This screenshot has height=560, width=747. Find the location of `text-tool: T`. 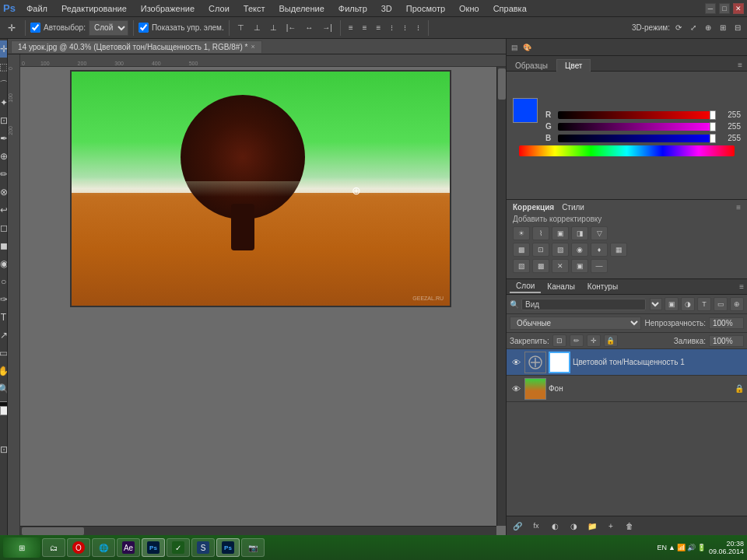

text-tool: T is located at coordinates (4, 317).